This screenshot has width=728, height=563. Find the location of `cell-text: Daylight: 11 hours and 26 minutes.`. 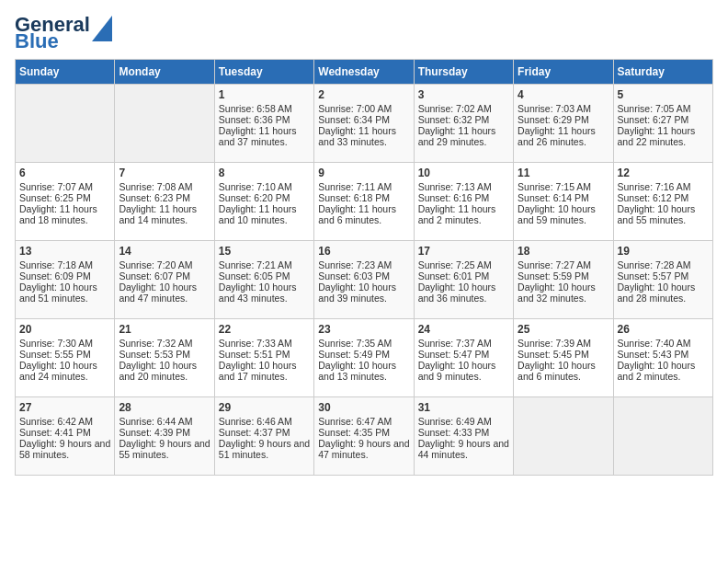

cell-text: Daylight: 11 hours and 26 minutes. is located at coordinates (563, 136).